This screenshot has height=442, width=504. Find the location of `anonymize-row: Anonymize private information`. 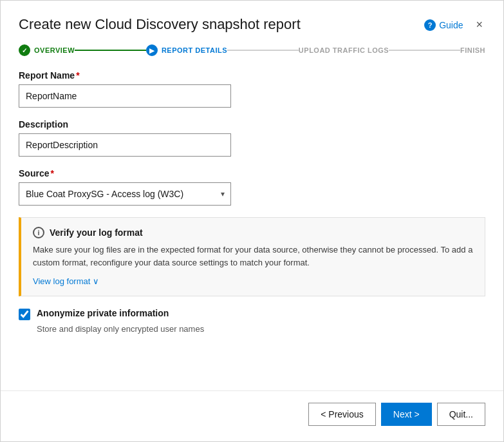

anonymize-row: Anonymize private information is located at coordinates (252, 314).